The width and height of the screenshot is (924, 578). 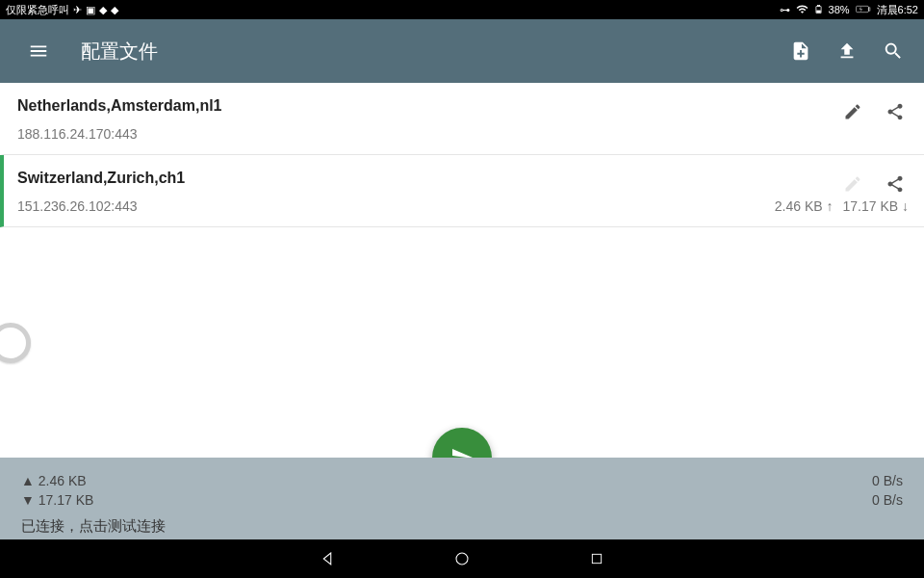 What do you see at coordinates (58, 500) in the screenshot?
I see `download-total: ▼ 17.17 KB` at bounding box center [58, 500].